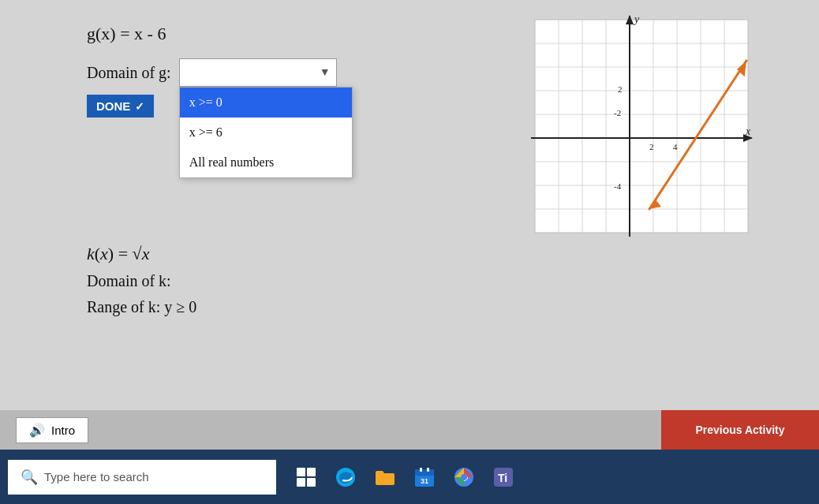  Describe the element at coordinates (120, 106) in the screenshot. I see `done-button: DONE ✓` at that location.